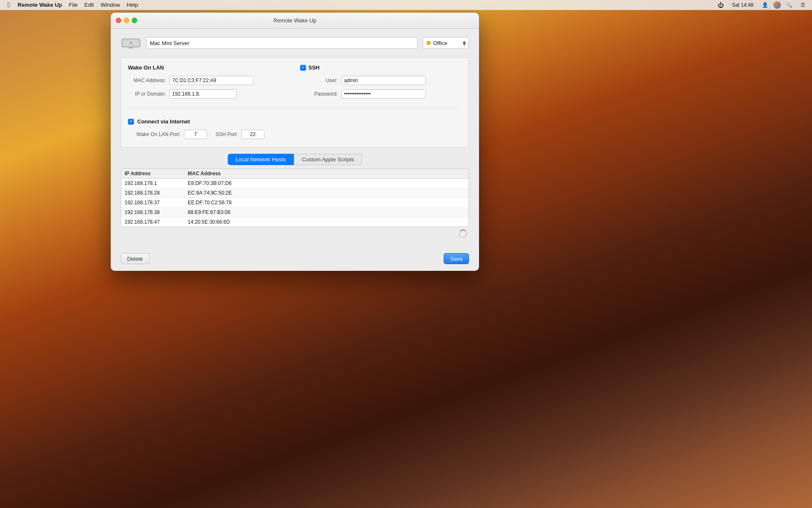 This screenshot has width=812, height=508. I want to click on table-row: 192.168.178.37 EE:DF:70:C2:56:78, so click(295, 203).